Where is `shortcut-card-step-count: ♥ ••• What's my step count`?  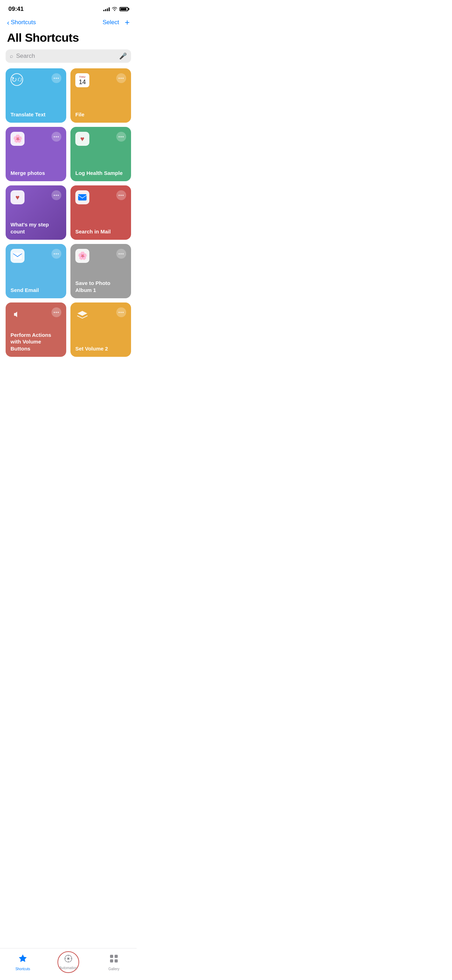
shortcut-card-step-count: ♥ ••• What's my step count is located at coordinates (36, 212).